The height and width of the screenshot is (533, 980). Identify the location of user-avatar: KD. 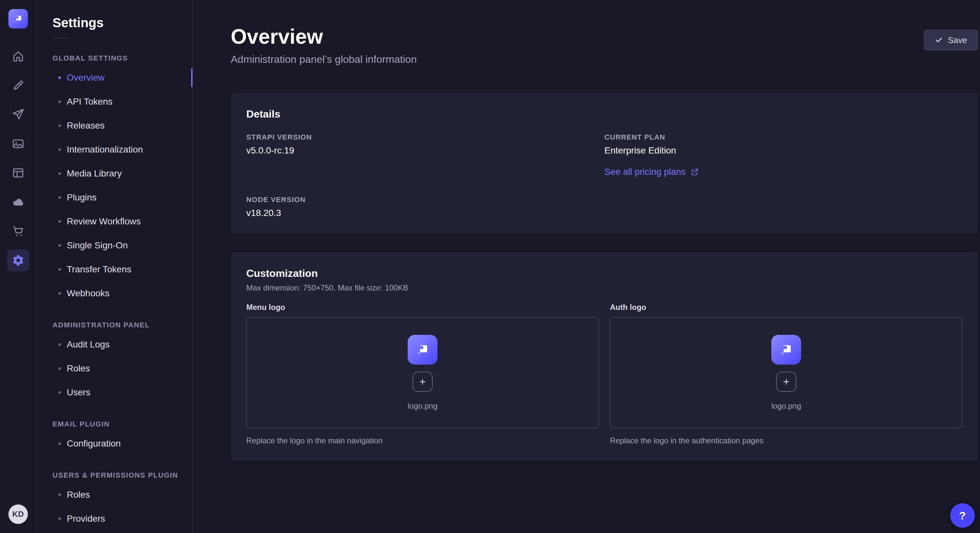
(18, 514).